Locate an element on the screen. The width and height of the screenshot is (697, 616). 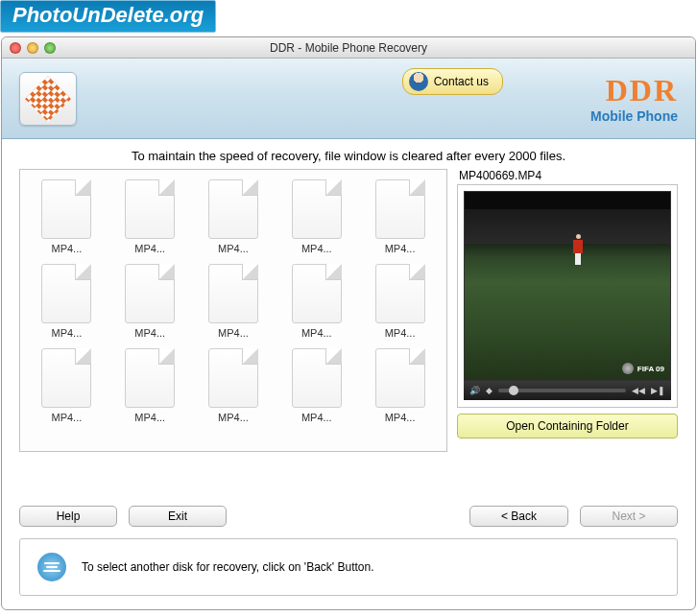
volume-icon: 🔊 is located at coordinates (474, 391).